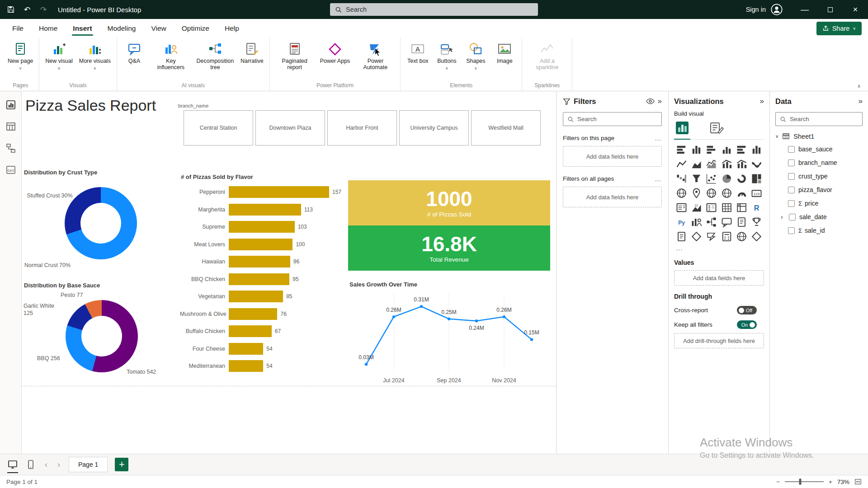 Image resolution: width=868 pixels, height=488 pixels. Describe the element at coordinates (819, 217) in the screenshot. I see `field-sale-date: ›sale_date` at that location.